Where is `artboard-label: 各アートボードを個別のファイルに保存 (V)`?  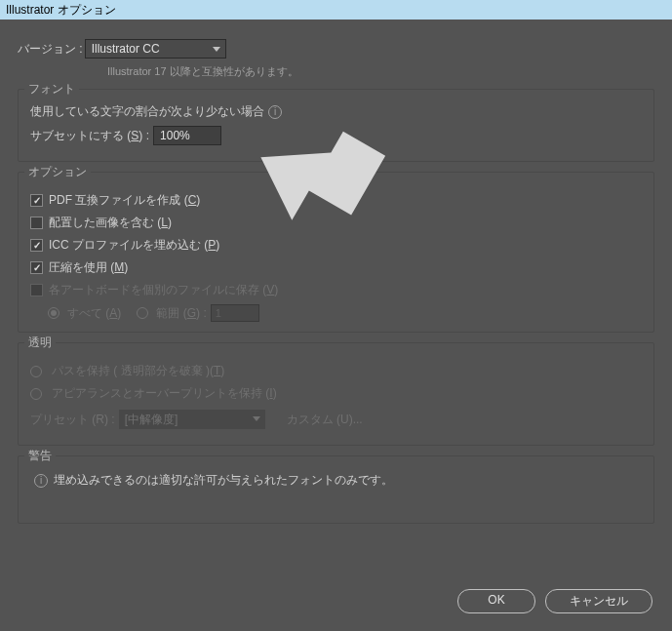
artboard-label: 各アートボードを個別のファイルに保存 (V) is located at coordinates (164, 291).